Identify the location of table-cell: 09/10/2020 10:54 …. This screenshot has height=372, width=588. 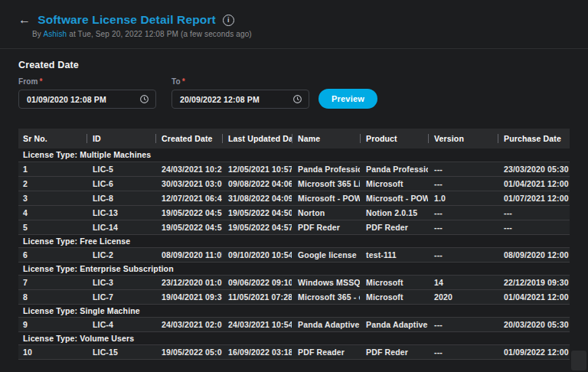
(257, 254).